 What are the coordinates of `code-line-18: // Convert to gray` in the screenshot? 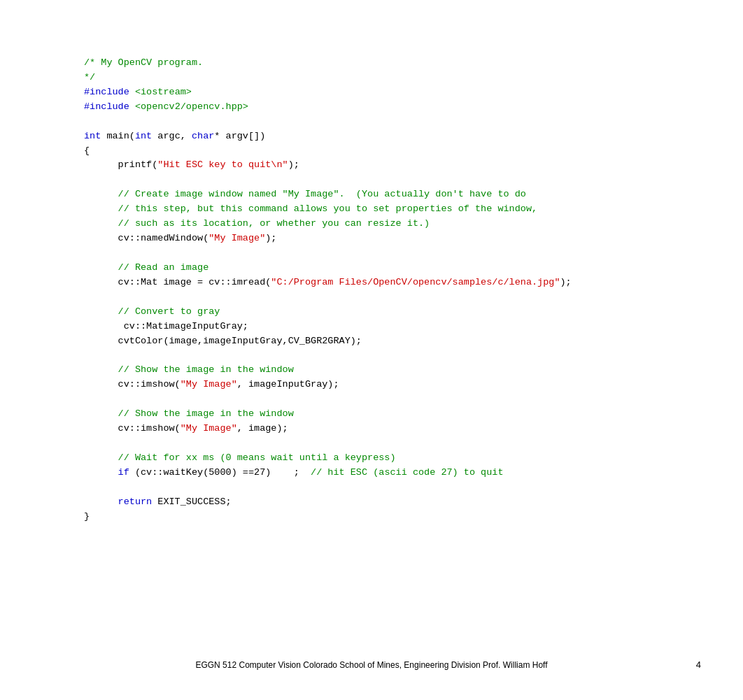 It's located at (413, 312).